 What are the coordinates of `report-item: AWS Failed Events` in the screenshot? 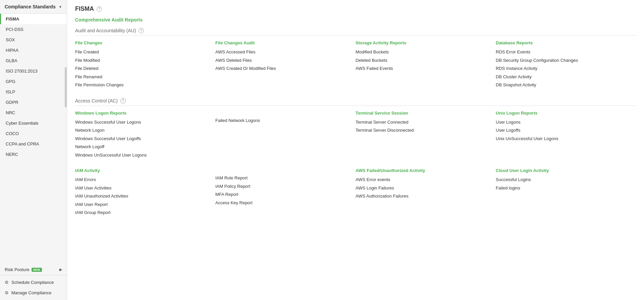 It's located at (422, 69).